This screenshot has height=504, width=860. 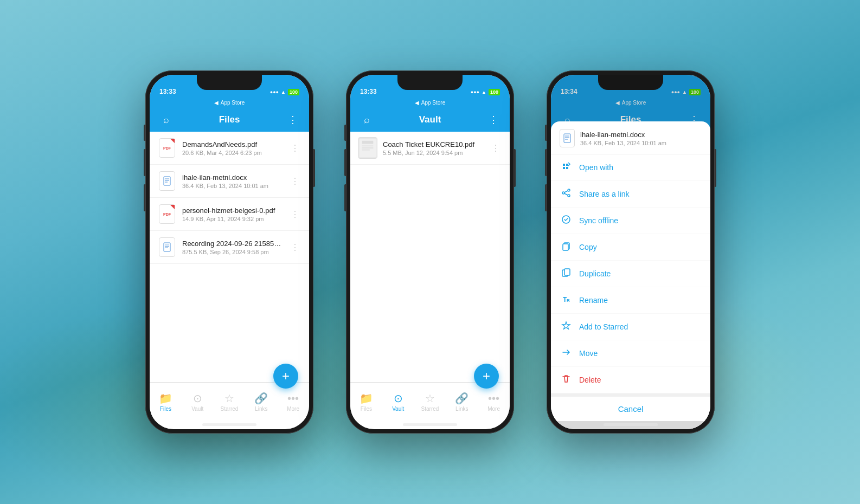 What do you see at coordinates (229, 247) in the screenshot?
I see `file-item-1-3: Recording 2024-09-26 215859.m... 875.5 K…` at bounding box center [229, 247].